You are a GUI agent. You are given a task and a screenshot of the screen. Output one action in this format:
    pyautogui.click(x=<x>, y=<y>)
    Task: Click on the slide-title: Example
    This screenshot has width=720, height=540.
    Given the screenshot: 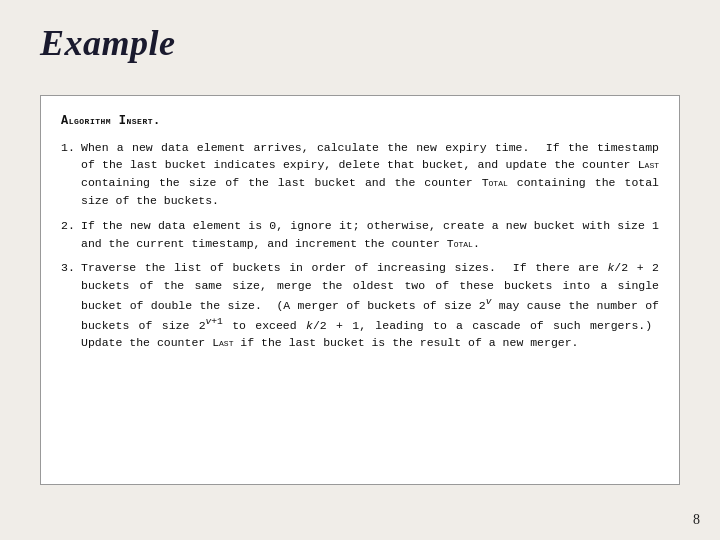 What is the action you would take?
    pyautogui.click(x=108, y=43)
    